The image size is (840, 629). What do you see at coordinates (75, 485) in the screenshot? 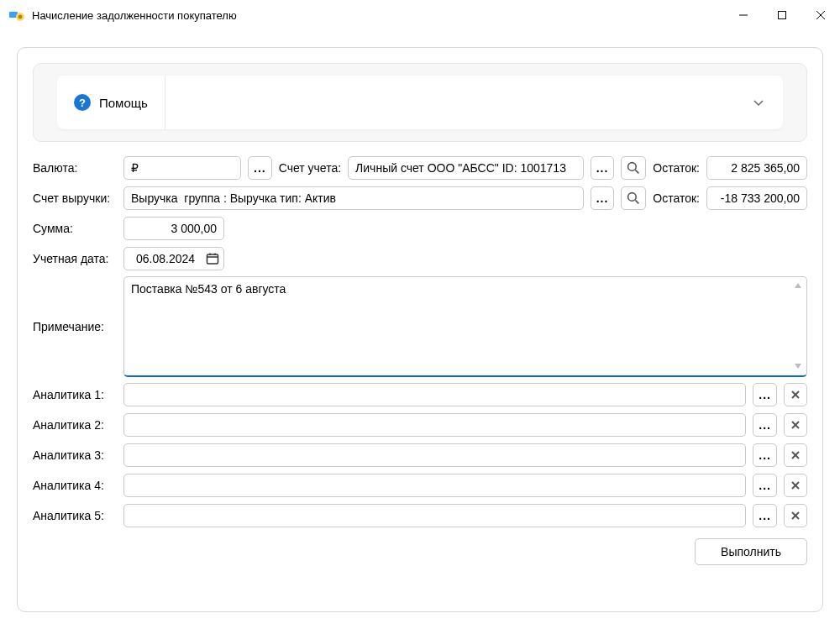
I see `analytic4-label: Аналитика 4:` at bounding box center [75, 485].